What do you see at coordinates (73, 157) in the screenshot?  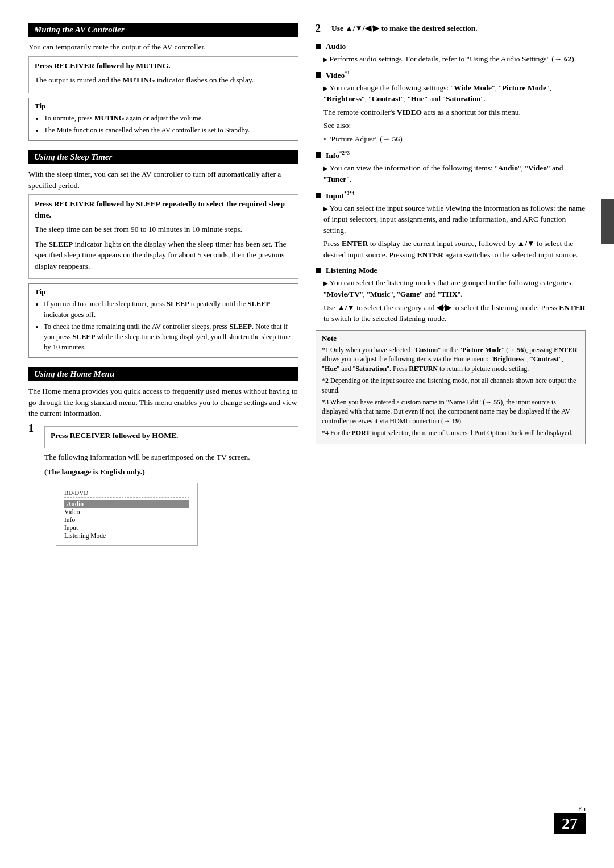 I see `section-sleep-title: Using the Sleep Timer` at bounding box center [73, 157].